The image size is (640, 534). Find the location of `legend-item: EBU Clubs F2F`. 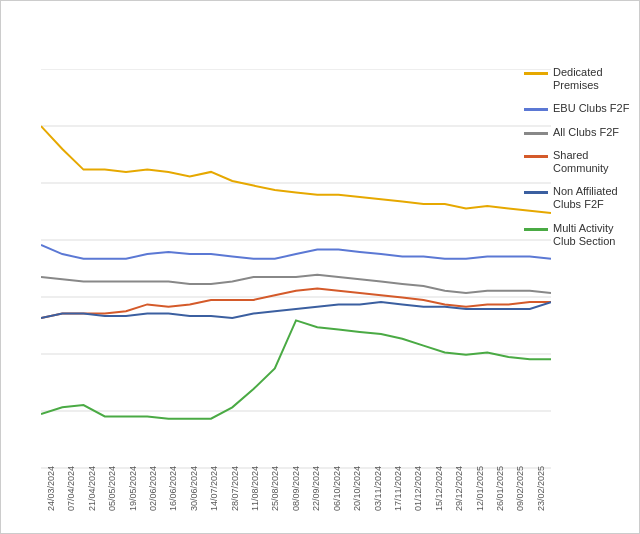

legend-item: EBU Clubs F2F is located at coordinates (579, 108).